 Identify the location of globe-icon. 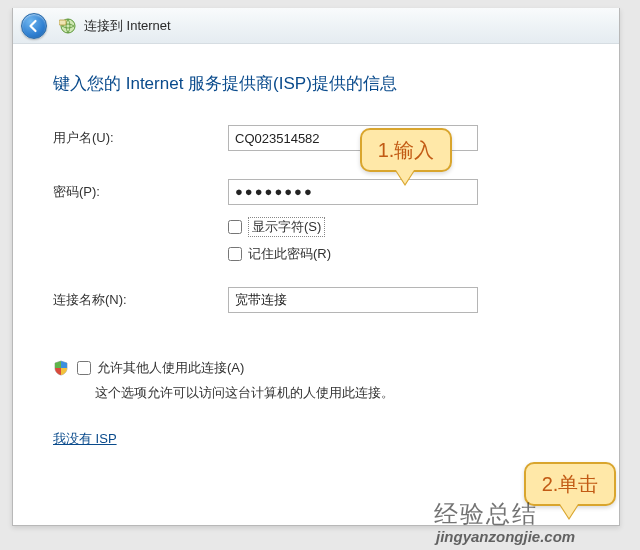
(68, 26).